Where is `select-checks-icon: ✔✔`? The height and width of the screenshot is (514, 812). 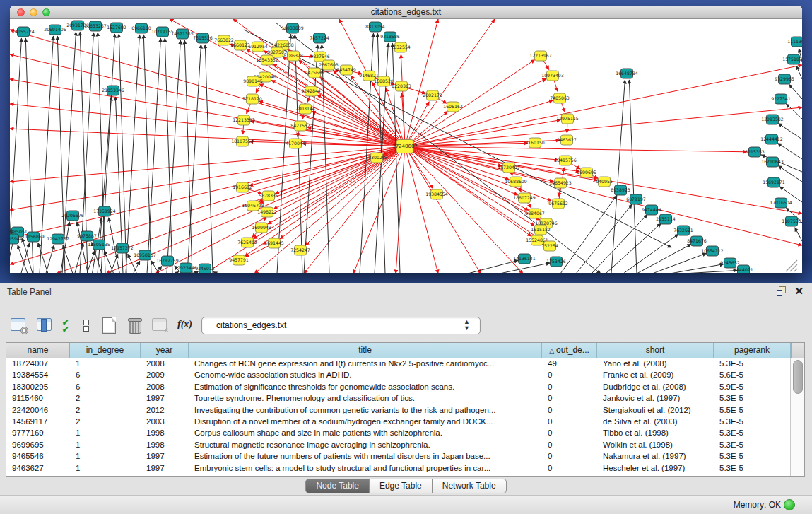
select-checks-icon: ✔✔ is located at coordinates (67, 325).